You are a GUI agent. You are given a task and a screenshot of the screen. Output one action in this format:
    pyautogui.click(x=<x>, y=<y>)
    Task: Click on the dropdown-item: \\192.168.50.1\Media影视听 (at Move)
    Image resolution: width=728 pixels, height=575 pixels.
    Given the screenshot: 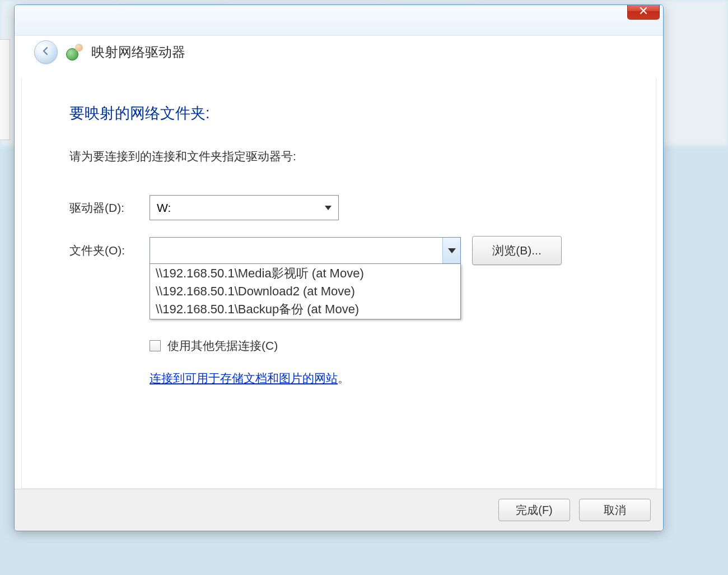 What is the action you would take?
    pyautogui.click(x=305, y=273)
    